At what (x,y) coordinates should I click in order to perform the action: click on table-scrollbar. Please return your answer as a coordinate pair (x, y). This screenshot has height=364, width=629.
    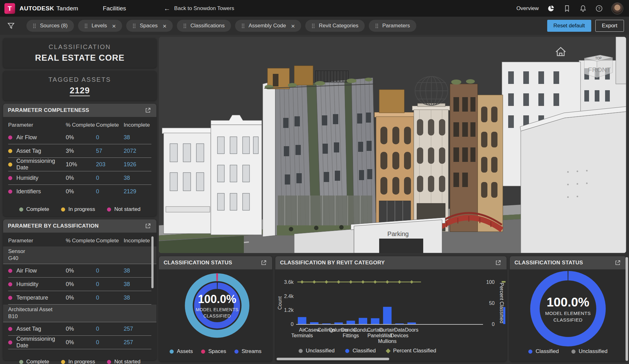
    Looking at the image, I should click on (152, 262).